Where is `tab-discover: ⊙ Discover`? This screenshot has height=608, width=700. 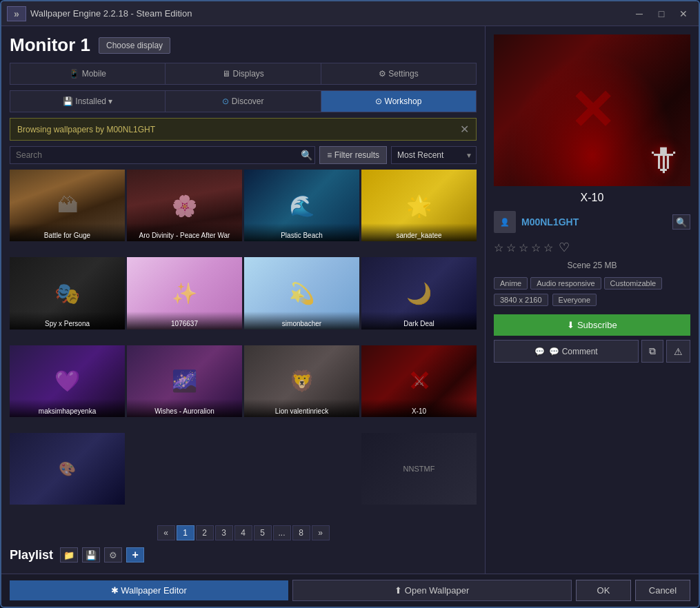
tab-discover: ⊙ Discover is located at coordinates (243, 101).